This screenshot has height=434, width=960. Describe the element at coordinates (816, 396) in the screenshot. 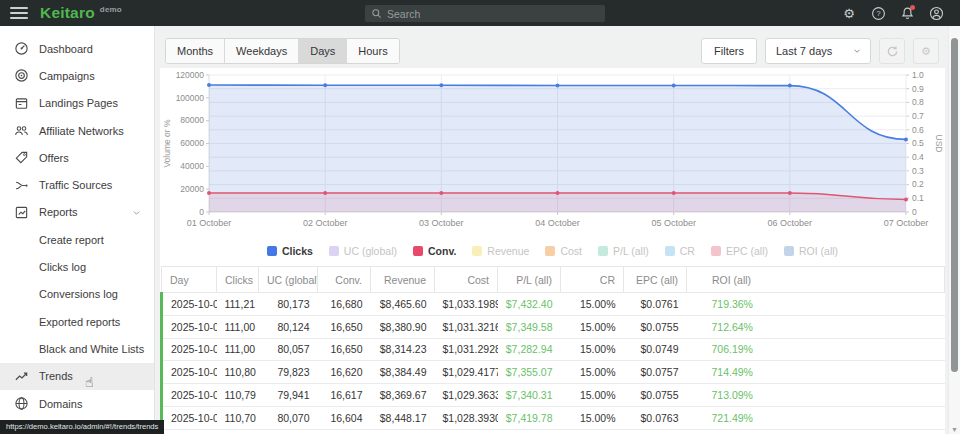

I see `cell: 713.09%` at that location.